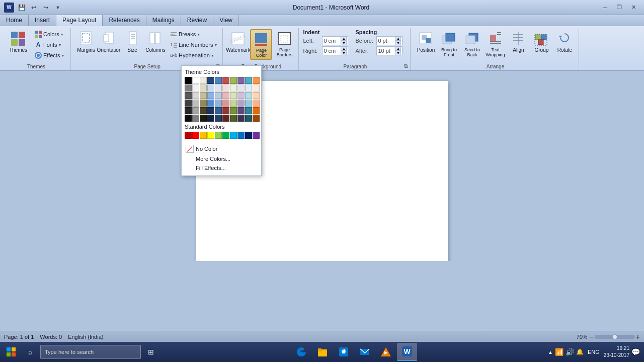 Image resolution: width=644 pixels, height=362 pixels. I want to click on rotate-button: Rotate, so click(565, 42).